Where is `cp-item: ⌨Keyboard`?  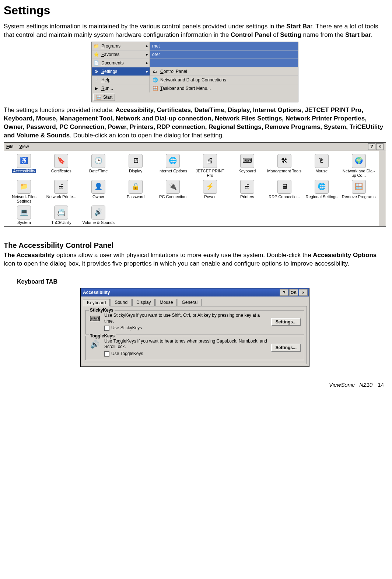 cp-item: ⌨Keyboard is located at coordinates (247, 166).